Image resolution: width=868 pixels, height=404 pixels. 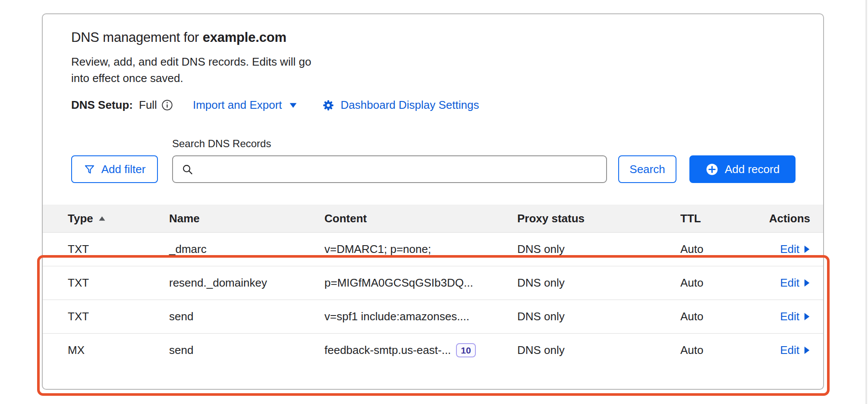 What do you see at coordinates (433, 249) in the screenshot?
I see `table-row: TXT _dmarc v=DMARC1; p=none; DNS only Au…` at bounding box center [433, 249].